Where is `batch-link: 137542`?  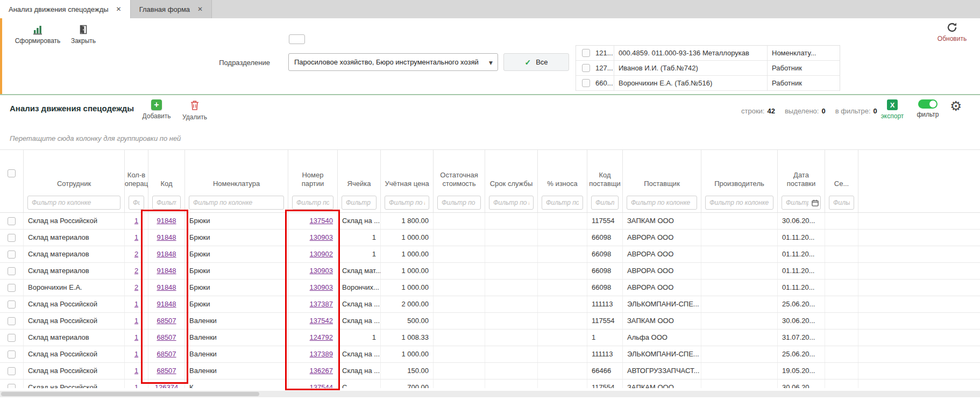
batch-link: 137542 is located at coordinates (322, 320).